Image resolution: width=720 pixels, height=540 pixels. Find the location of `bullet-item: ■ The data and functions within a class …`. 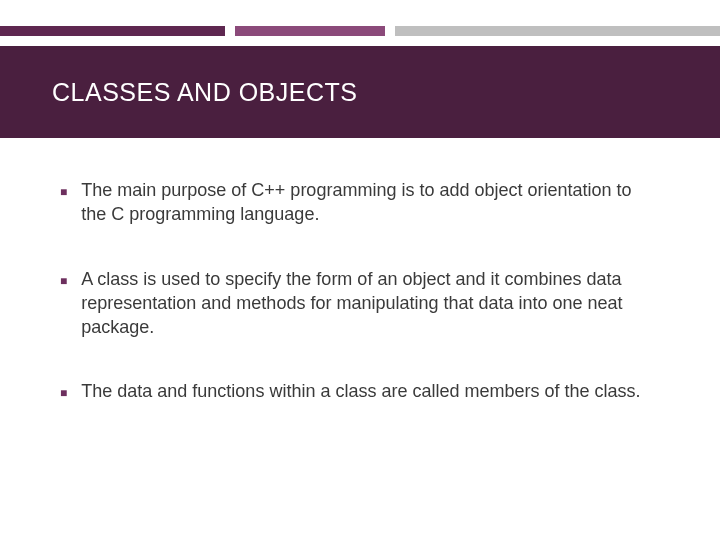

bullet-item: ■ The data and functions within a class … is located at coordinates (360, 391).